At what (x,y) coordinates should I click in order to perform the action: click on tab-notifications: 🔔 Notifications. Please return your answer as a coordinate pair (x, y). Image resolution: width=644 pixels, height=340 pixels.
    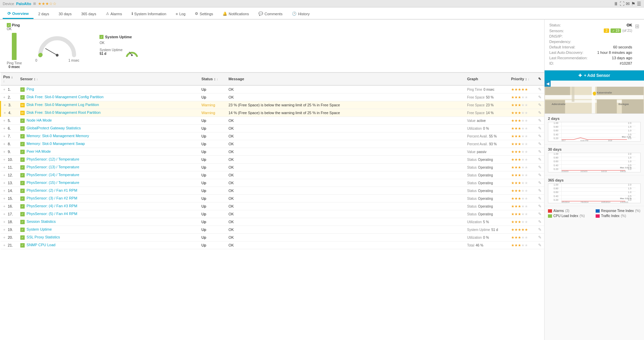
    Looking at the image, I should click on (236, 14).